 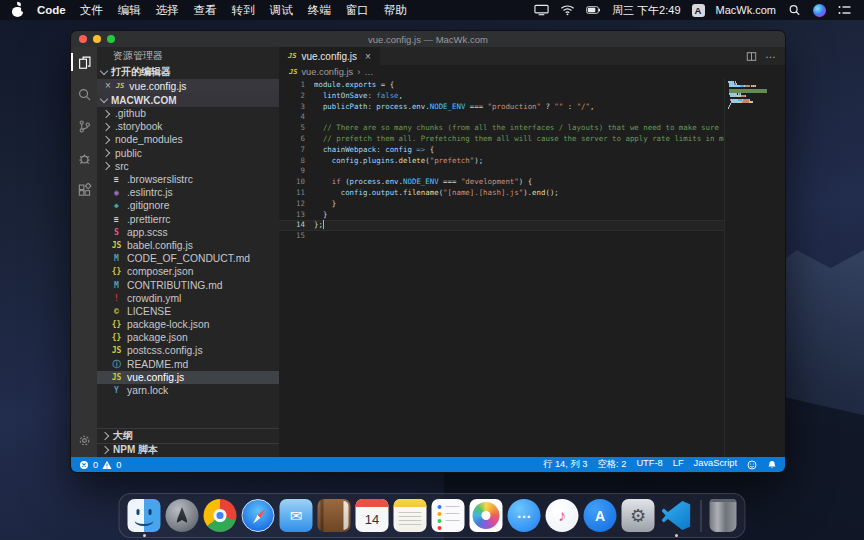 I want to click on folder-row-public: public, so click(x=188, y=154).